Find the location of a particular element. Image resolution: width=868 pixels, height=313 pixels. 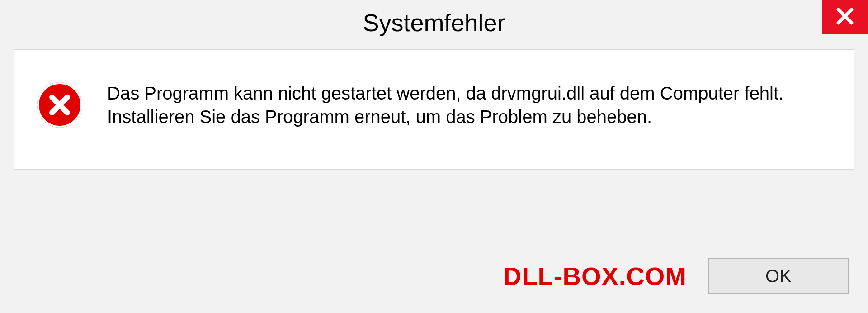

dialog-title: Systemfehler is located at coordinates (434, 23).